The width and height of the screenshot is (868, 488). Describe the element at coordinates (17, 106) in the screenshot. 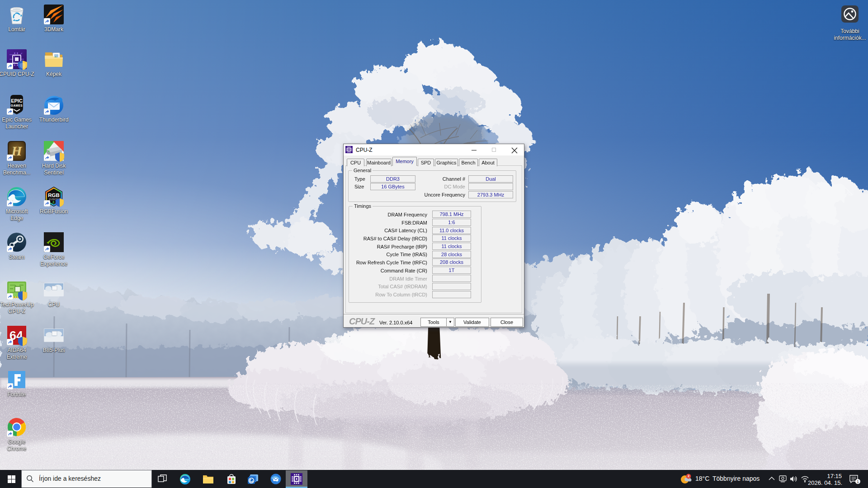

I see `svg-text: GAMES` at that location.